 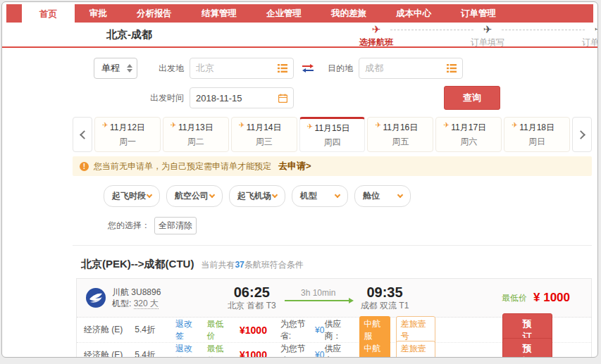 I want to click on nav-item-order-management: 订单管理, so click(x=478, y=13).